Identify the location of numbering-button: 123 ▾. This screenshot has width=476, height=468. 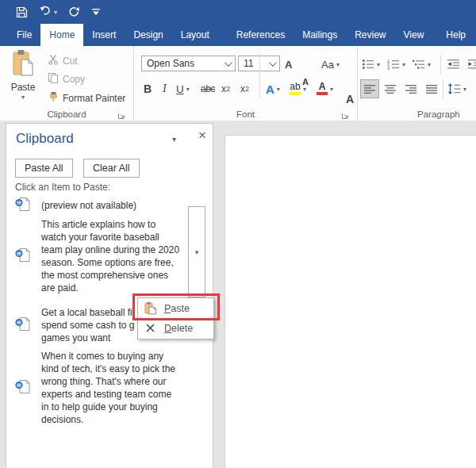
(397, 64).